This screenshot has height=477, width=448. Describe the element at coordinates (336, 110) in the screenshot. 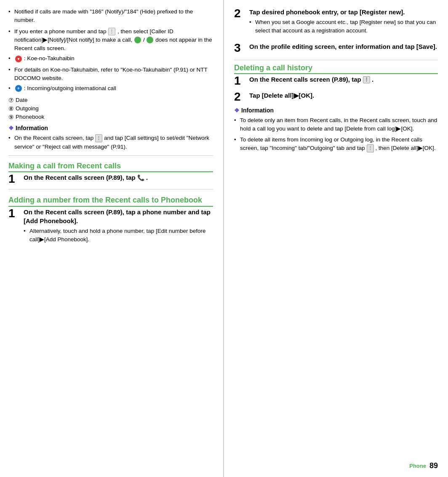

I see `info-header-right: ❖ Information` at that location.